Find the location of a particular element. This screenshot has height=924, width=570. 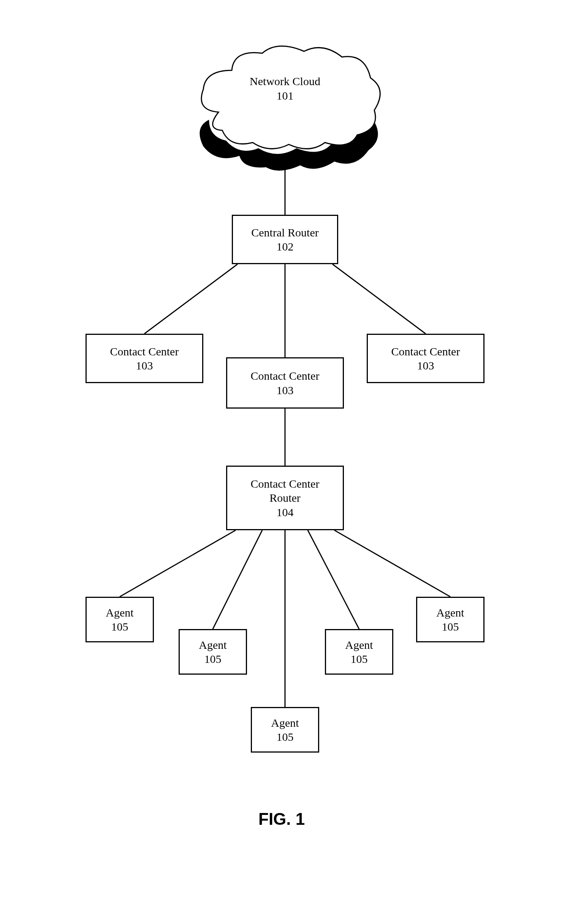

cloud-ref: 101 is located at coordinates (285, 96).